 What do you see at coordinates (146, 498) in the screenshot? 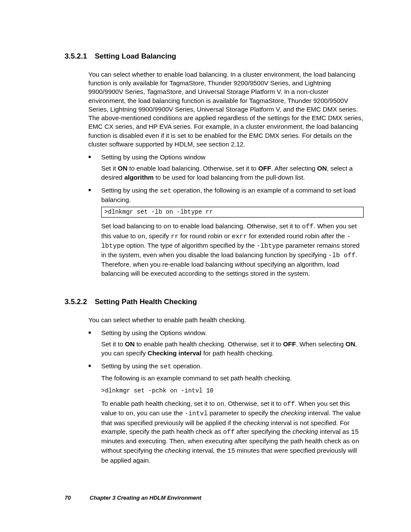
I see `chapter-title: Chapter 3 Creating an HDLM Environment` at bounding box center [146, 498].